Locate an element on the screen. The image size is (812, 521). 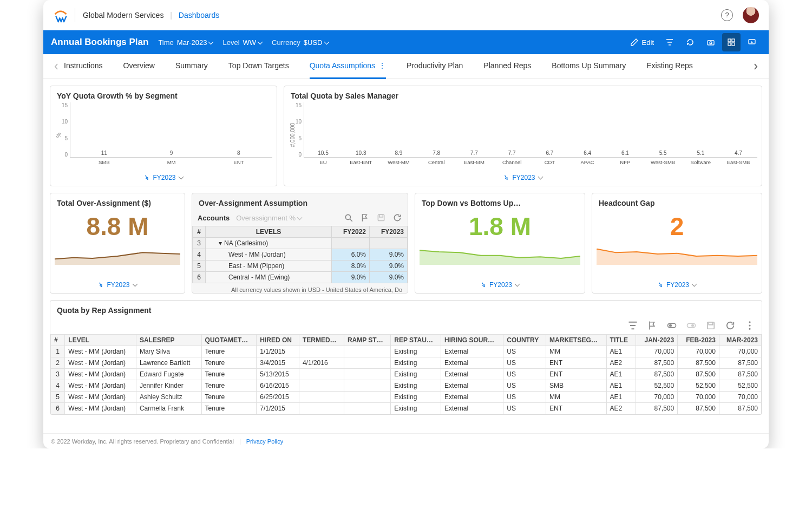
bar-label: ENT is located at coordinates (238, 162).